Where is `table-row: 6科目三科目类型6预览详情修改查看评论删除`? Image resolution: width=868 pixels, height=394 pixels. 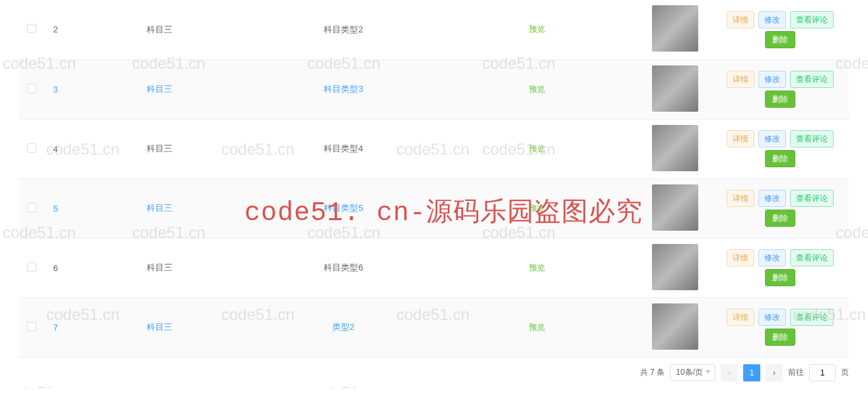
table-row: 6科目三科目类型6预览详情修改查看评论删除 is located at coordinates (434, 268).